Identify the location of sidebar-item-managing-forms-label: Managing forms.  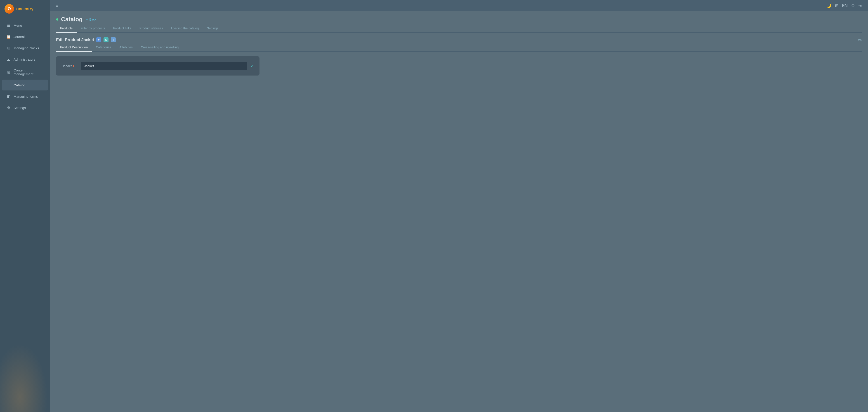
(26, 96).